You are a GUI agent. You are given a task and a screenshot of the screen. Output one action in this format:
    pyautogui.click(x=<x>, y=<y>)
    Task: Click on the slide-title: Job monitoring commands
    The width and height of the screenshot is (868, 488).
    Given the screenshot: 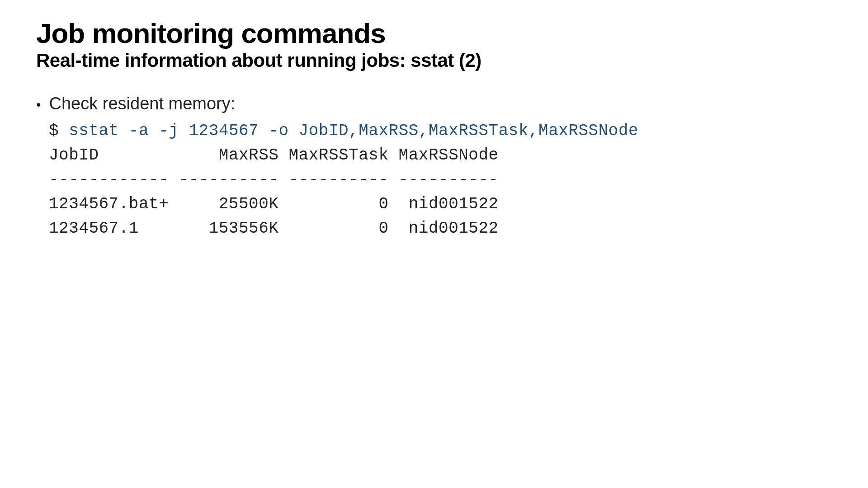 What is the action you would take?
    pyautogui.click(x=434, y=33)
    